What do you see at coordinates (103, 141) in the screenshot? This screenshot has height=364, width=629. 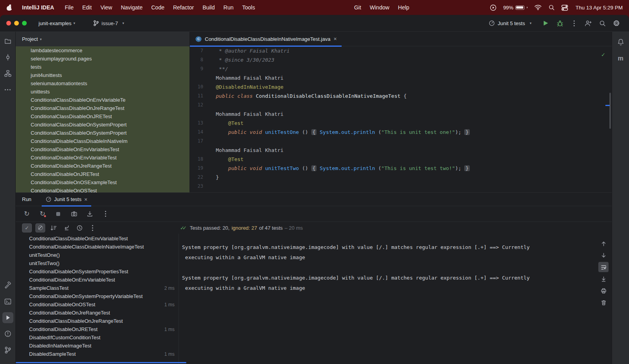 I see `project-tree-row: C ConditionalDisableClassDisableInNative…` at bounding box center [103, 141].